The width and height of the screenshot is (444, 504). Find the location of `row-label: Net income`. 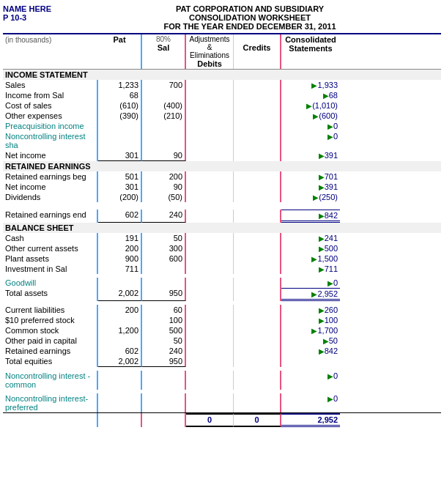

row-label: Net income is located at coordinates (51, 187).